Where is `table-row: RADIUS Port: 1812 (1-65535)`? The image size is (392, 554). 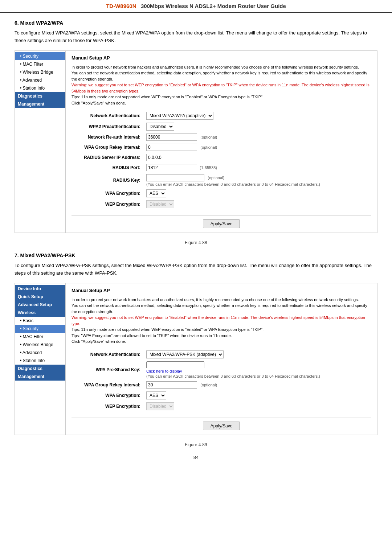
table-row: RADIUS Port: 1812 (1-65535) is located at coordinates (221, 168).